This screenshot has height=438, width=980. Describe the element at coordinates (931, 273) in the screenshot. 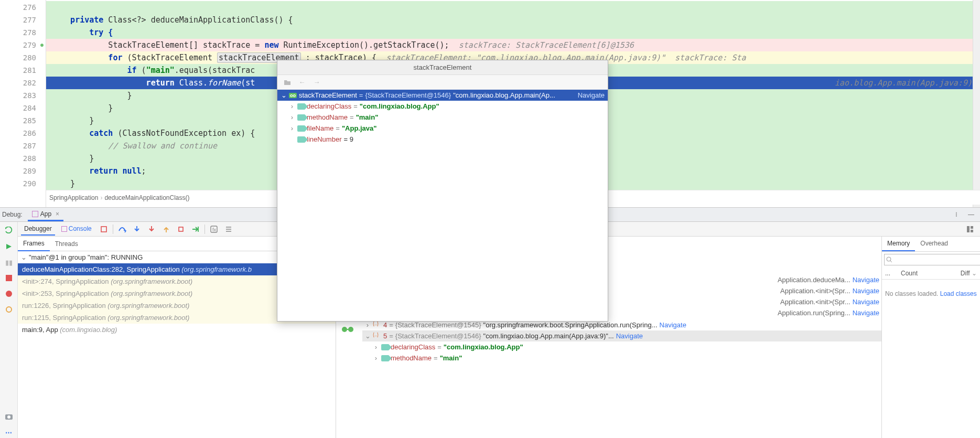

I see `col-count: Count` at that location.